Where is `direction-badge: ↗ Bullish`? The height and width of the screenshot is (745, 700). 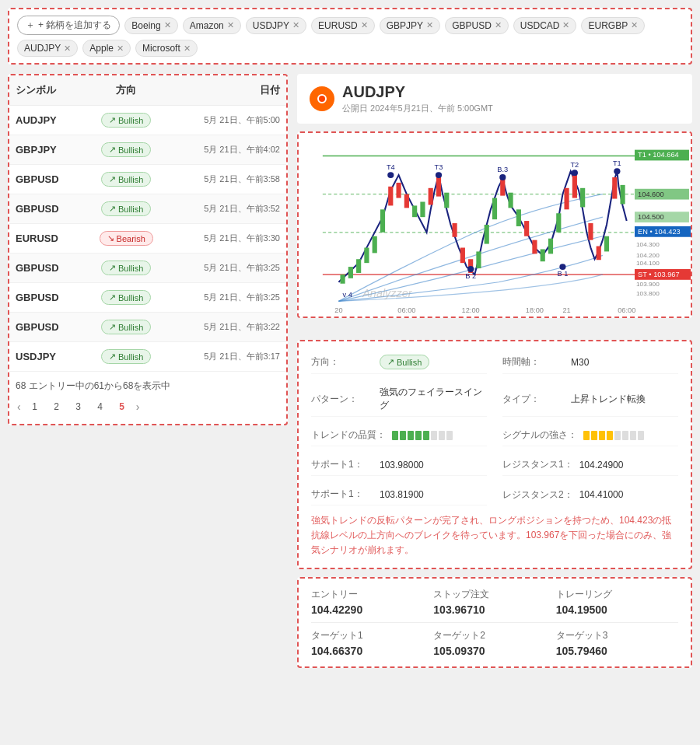 direction-badge: ↗ Bullish is located at coordinates (404, 362).